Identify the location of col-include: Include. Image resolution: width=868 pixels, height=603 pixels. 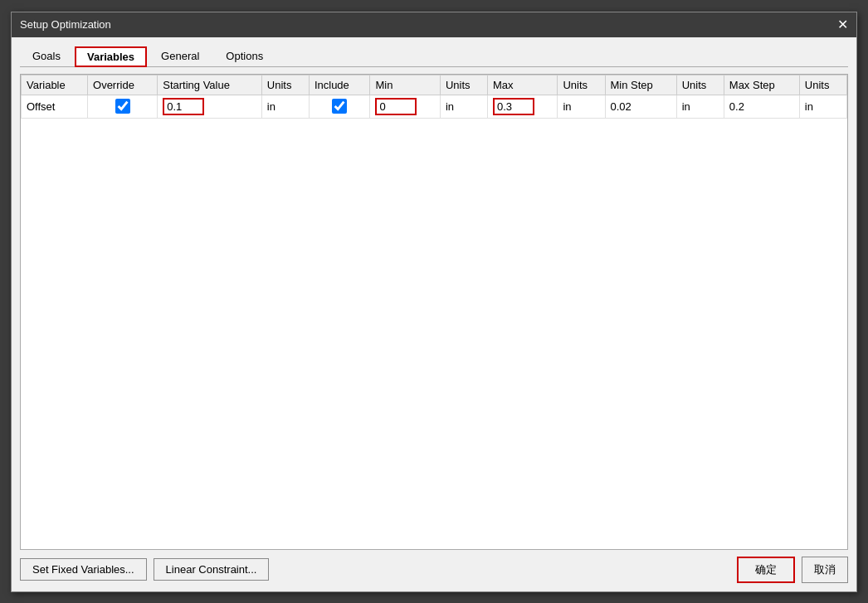
(339, 85).